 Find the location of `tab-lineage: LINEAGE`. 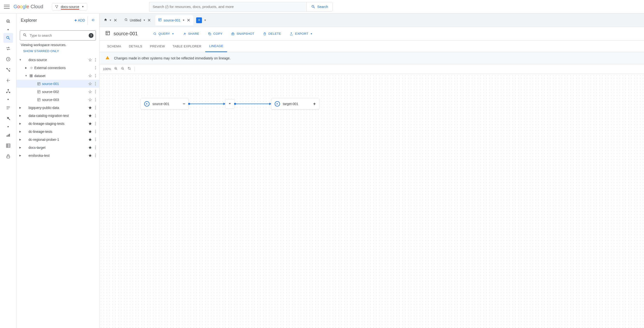

tab-lineage: LINEAGE is located at coordinates (216, 46).